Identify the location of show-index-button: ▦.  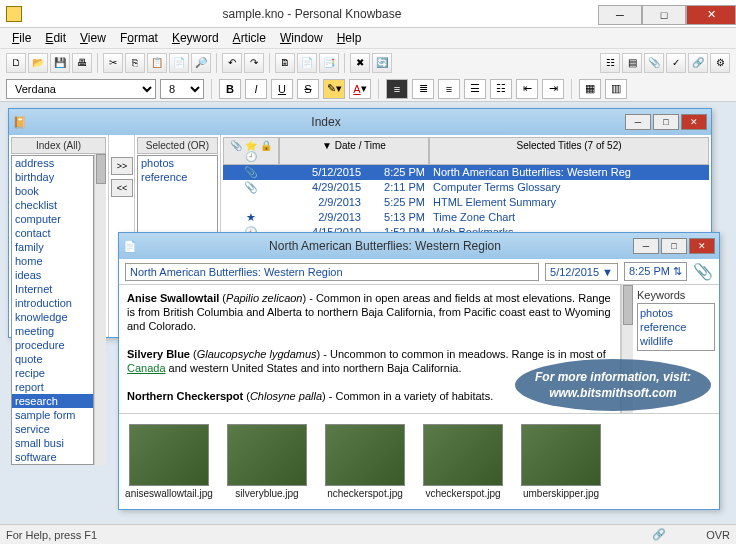
(590, 89).